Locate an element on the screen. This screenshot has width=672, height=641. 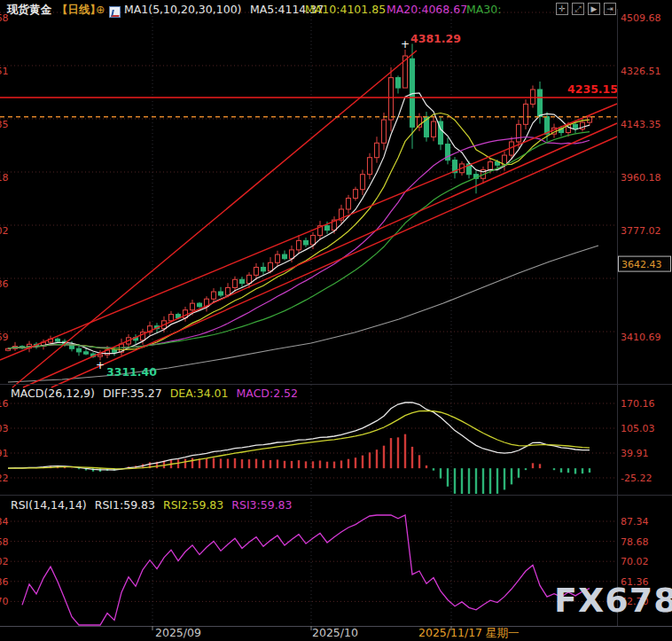
x-axis-label-oct: 2025/10 is located at coordinates (335, 633).